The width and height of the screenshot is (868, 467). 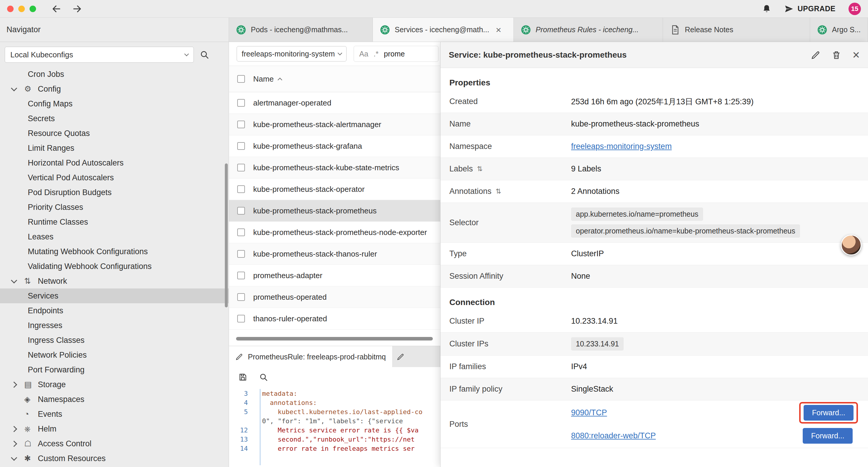 What do you see at coordinates (855, 9) in the screenshot?
I see `notification-count-badge: 15` at bounding box center [855, 9].